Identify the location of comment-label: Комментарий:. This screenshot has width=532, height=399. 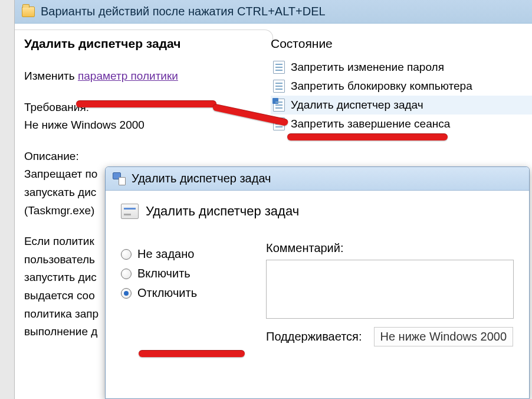
(390, 248).